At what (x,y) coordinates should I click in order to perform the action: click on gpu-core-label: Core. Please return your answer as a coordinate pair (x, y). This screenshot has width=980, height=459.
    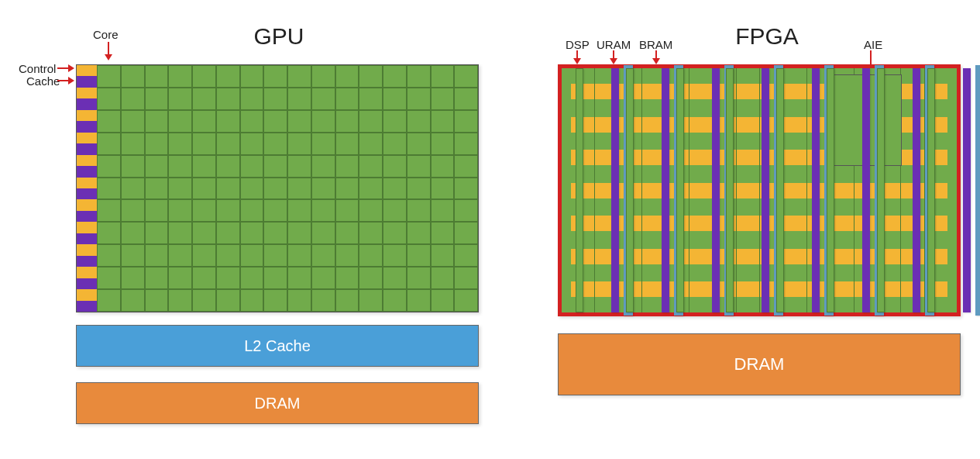
    Looking at the image, I should click on (105, 34).